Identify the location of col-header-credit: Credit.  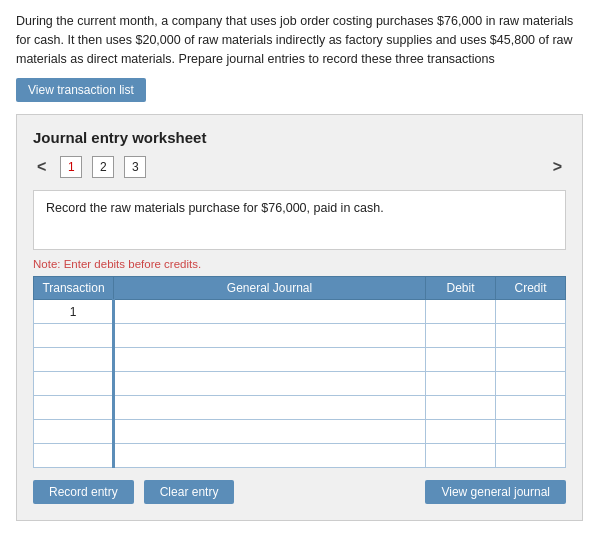
(531, 288).